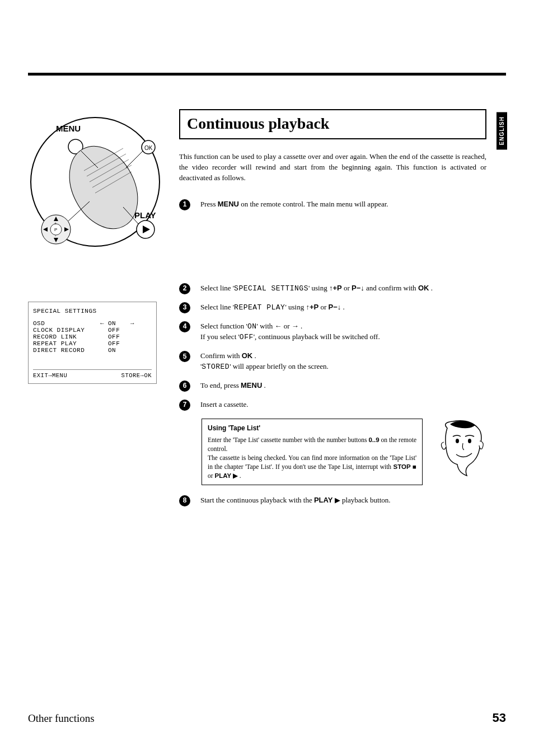 This screenshot has height=756, width=534. I want to click on osd-row: OSD ← ON →, so click(92, 323).